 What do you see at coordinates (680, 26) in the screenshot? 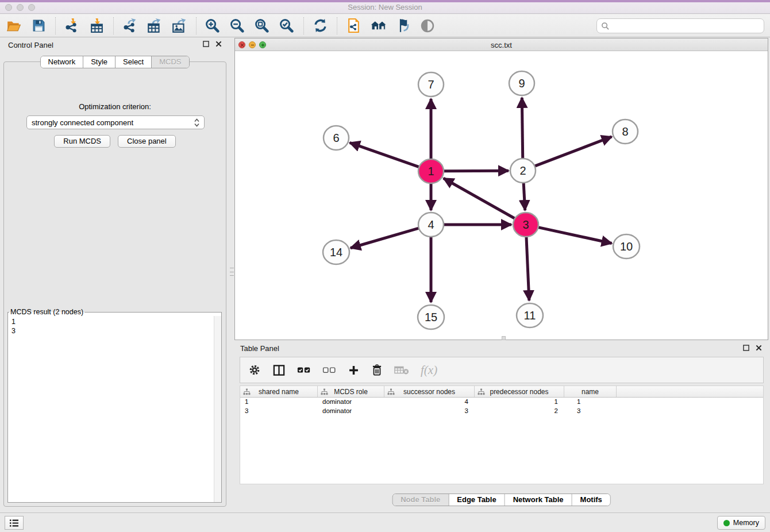
I see `search-field` at bounding box center [680, 26].